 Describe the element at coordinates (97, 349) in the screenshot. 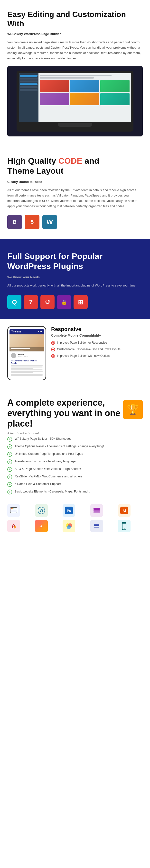

I see `responsive-checklist: Improved Page Builder for Responsive Cus…` at that location.